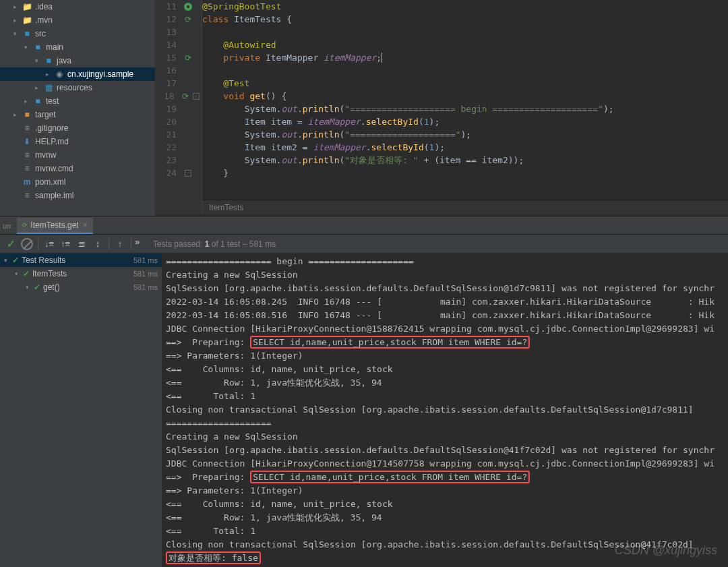 This screenshot has width=728, height=567. What do you see at coordinates (82, 244) in the screenshot?
I see `expand-button: ≣` at bounding box center [82, 244].